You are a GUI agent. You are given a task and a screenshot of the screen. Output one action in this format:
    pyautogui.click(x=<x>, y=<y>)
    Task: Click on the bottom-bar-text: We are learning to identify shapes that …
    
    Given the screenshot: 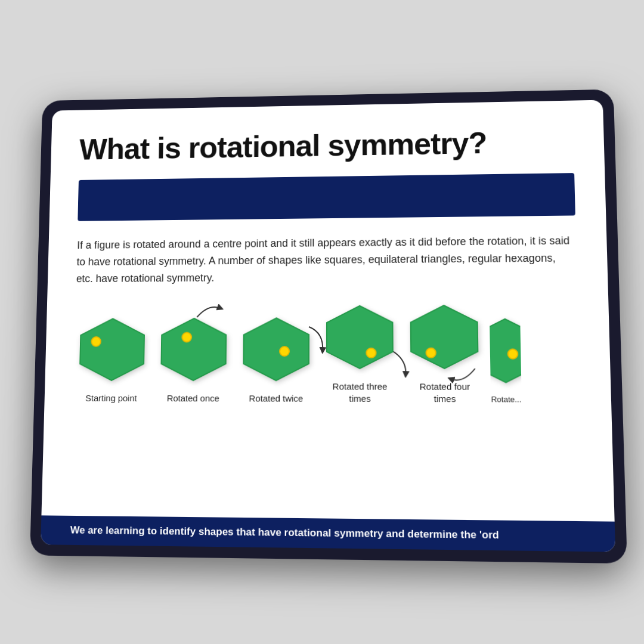 What is the action you would take?
    pyautogui.click(x=285, y=533)
    